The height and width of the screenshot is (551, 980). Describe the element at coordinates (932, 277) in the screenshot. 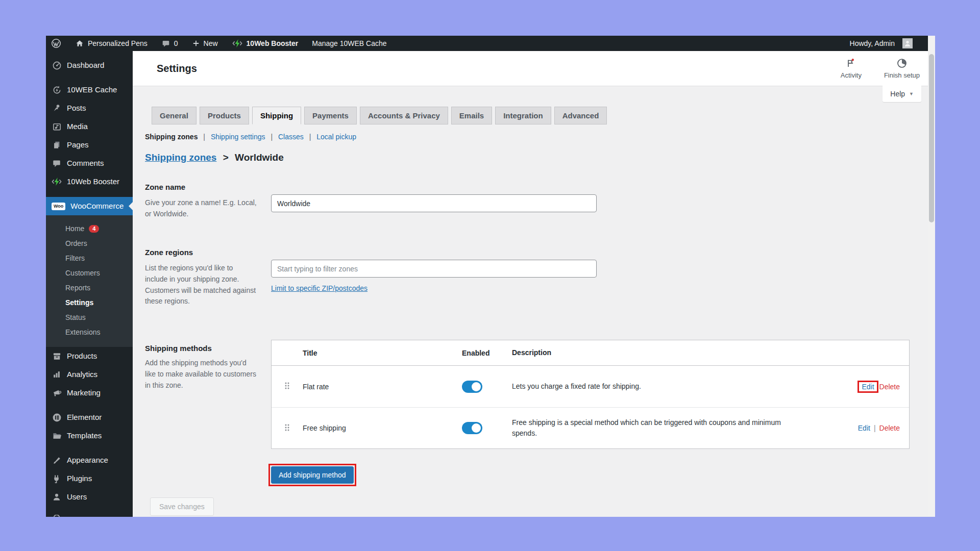

I see `scrollbar` at that location.